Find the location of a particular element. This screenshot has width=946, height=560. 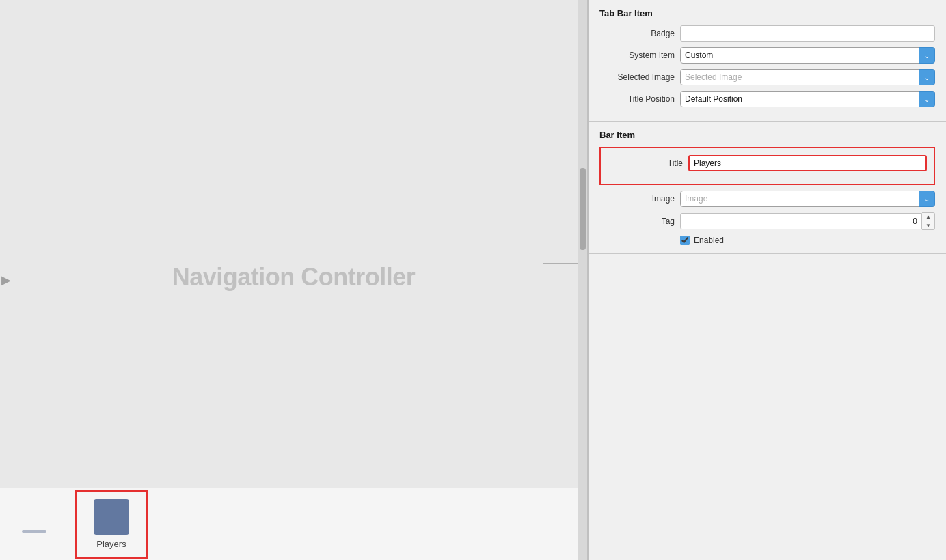

bar-item-title-input is located at coordinates (808, 163).